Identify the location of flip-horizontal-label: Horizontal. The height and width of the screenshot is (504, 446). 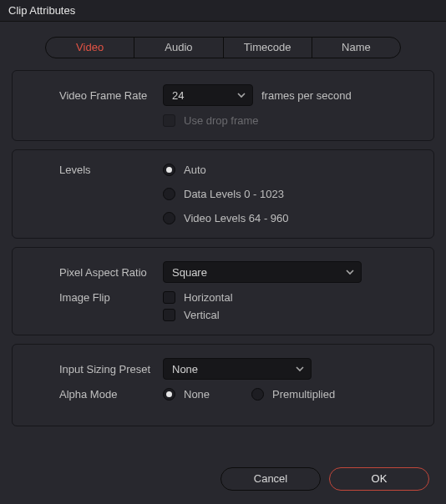
(209, 297).